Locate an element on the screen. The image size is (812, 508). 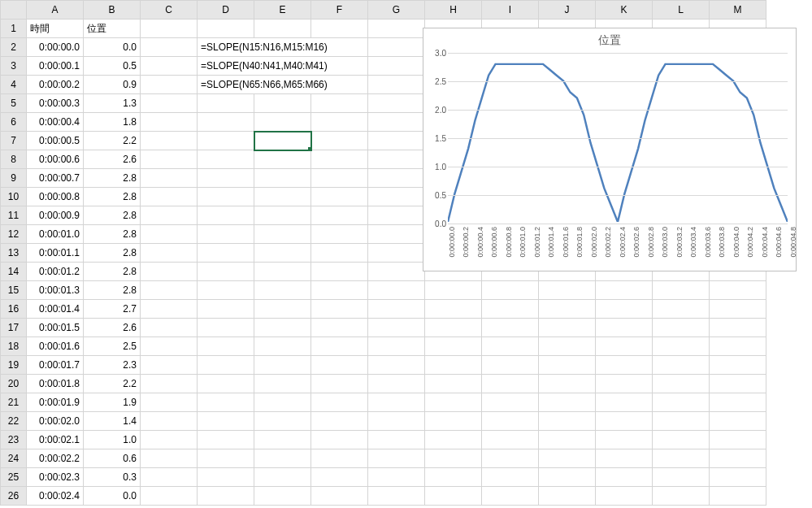
row-header: 16 is located at coordinates (14, 309).